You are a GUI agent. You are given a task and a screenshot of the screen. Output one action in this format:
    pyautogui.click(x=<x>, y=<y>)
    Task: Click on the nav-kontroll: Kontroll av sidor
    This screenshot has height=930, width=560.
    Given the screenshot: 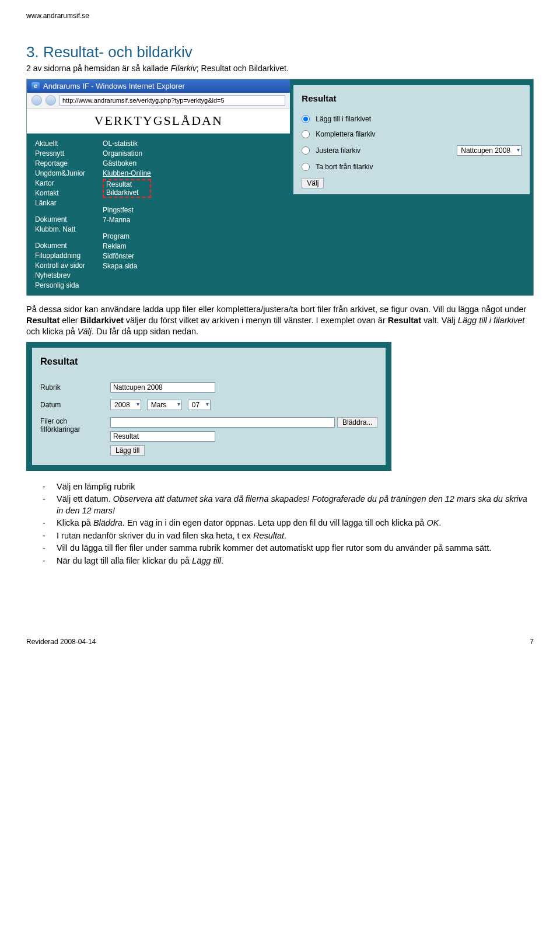 What is the action you would take?
    pyautogui.click(x=60, y=265)
    